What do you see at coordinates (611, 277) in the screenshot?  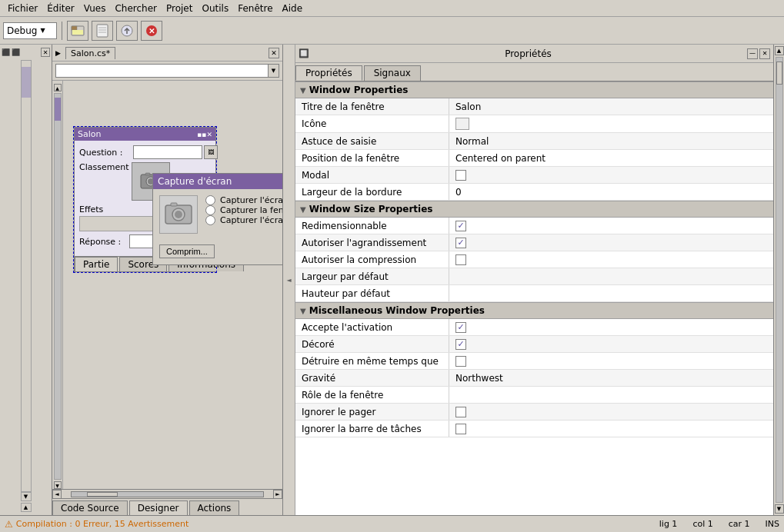 I see `prop-largeur-def-value` at bounding box center [611, 277].